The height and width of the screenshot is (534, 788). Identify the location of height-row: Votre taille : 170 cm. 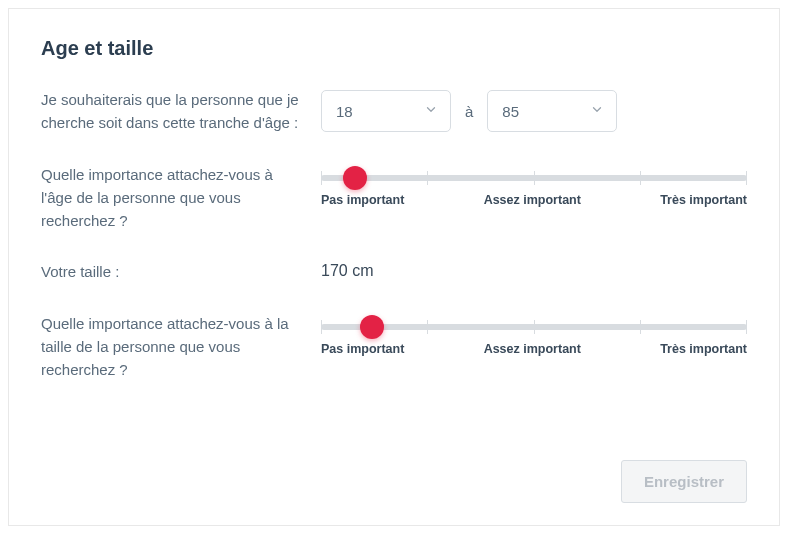
(394, 272).